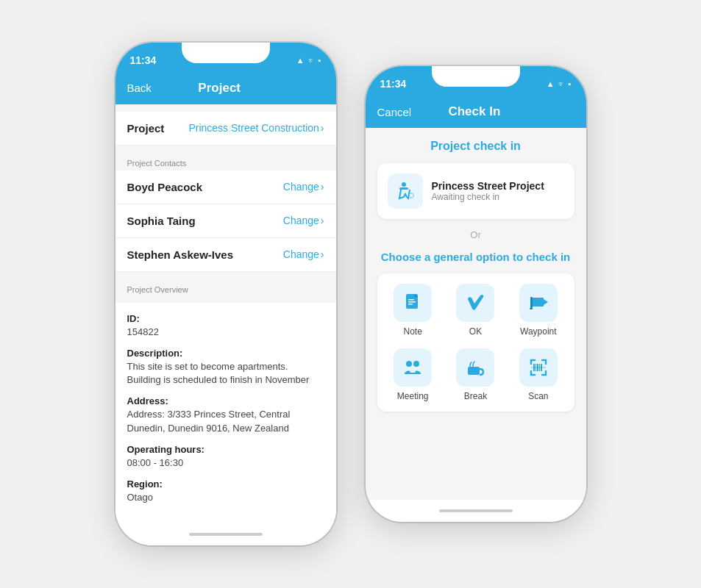 Image resolution: width=701 pixels, height=588 pixels. What do you see at coordinates (475, 303) in the screenshot?
I see `ok-icon-wrap` at bounding box center [475, 303].